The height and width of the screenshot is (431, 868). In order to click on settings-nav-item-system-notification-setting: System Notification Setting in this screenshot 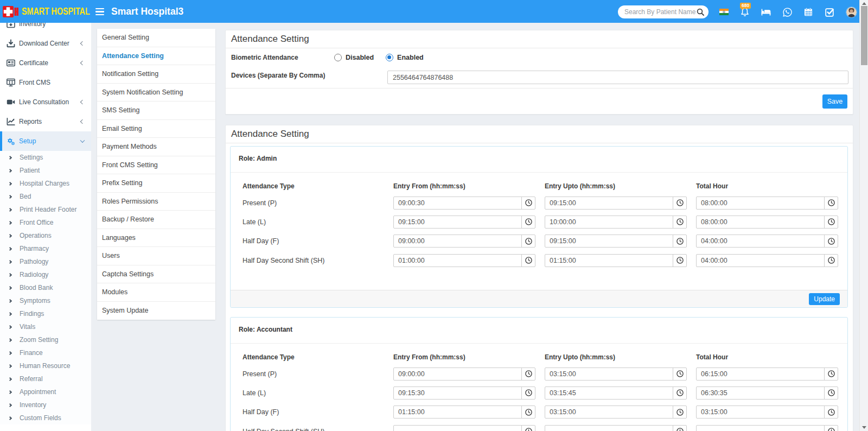, I will do `click(156, 93)`.